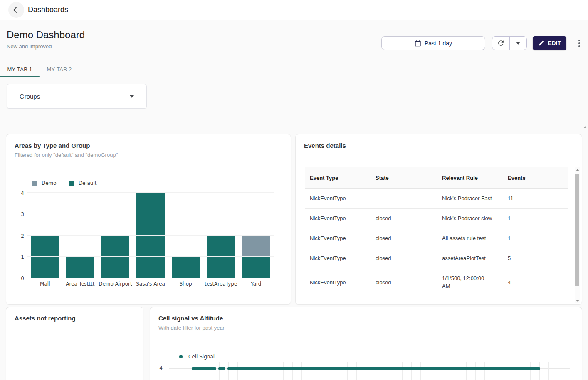 The height and width of the screenshot is (380, 588). Describe the element at coordinates (433, 43) in the screenshot. I see `date-range-button: Past 1 day` at that location.